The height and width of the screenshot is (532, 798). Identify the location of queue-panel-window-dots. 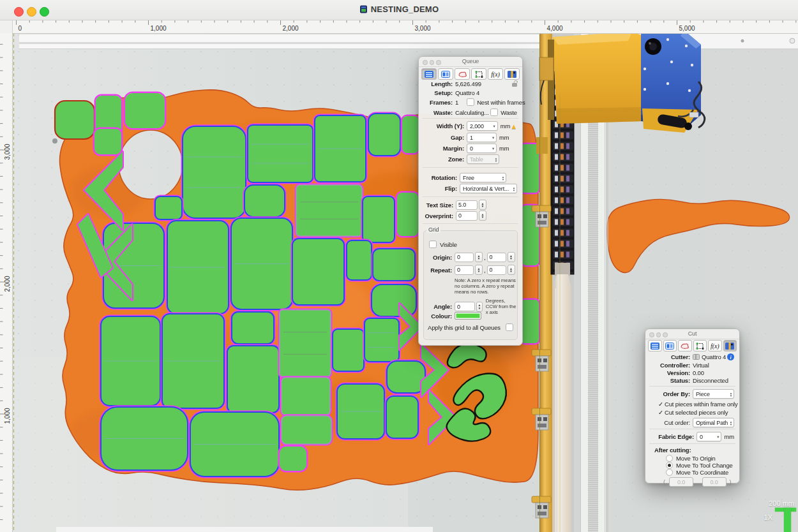
(432, 63).